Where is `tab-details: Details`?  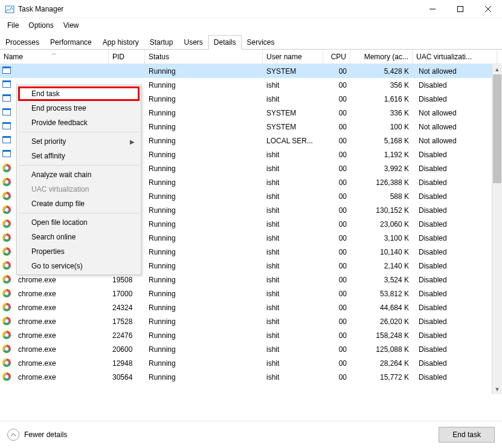 tab-details: Details is located at coordinates (225, 42).